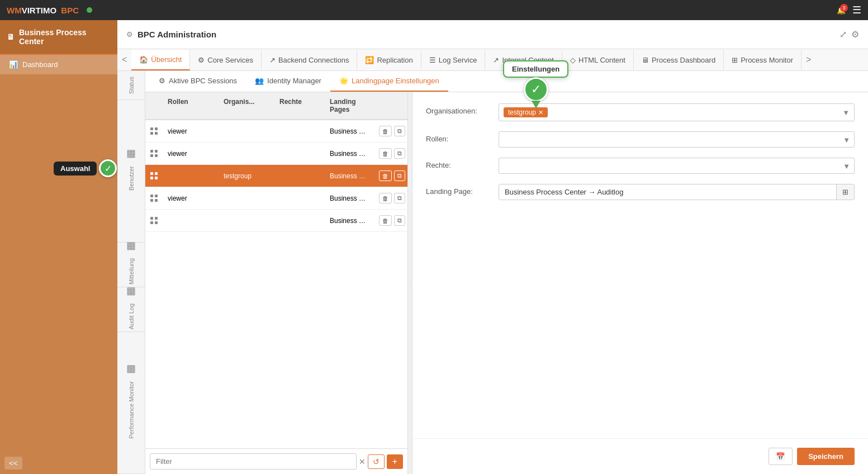  Describe the element at coordinates (780, 456) in the screenshot. I see `calendar-button: 📅` at that location.